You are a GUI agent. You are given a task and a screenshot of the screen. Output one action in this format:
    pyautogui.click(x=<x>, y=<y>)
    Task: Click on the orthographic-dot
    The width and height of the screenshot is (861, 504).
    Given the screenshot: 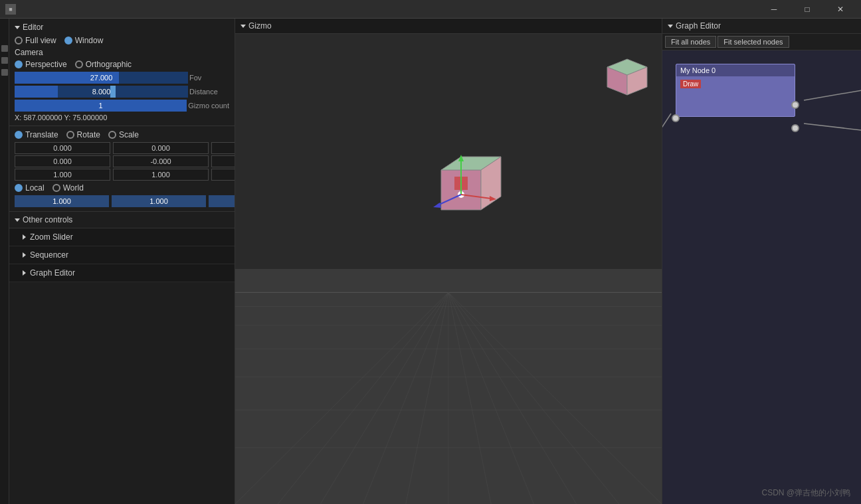 What is the action you would take?
    pyautogui.click(x=79, y=64)
    